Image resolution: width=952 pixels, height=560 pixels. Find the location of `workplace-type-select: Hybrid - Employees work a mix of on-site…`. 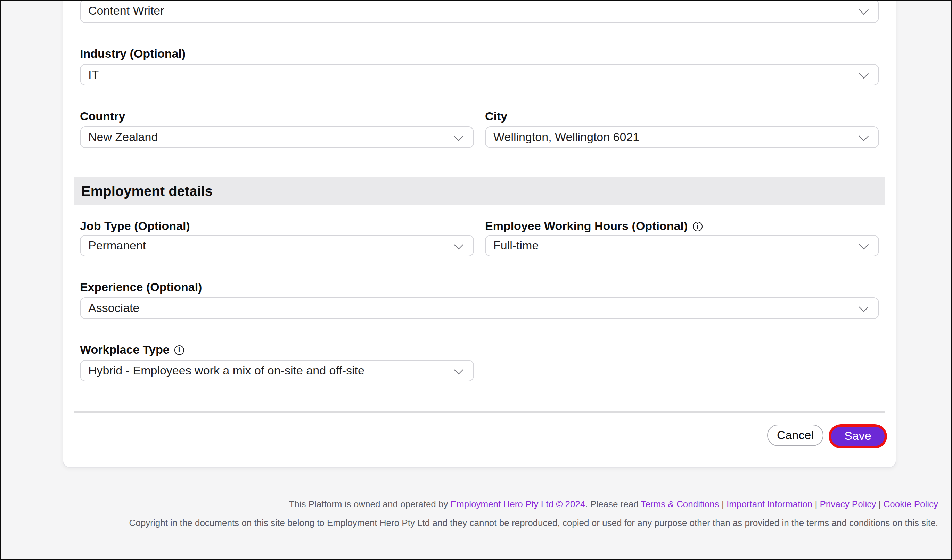

workplace-type-select: Hybrid - Employees work a mix of on-site… is located at coordinates (277, 371).